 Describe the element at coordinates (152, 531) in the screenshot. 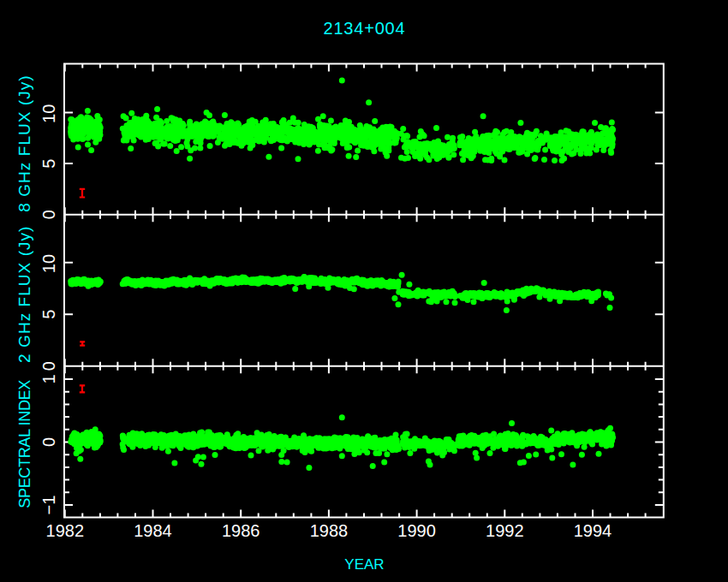

I see `svg-text: 1984` at that location.